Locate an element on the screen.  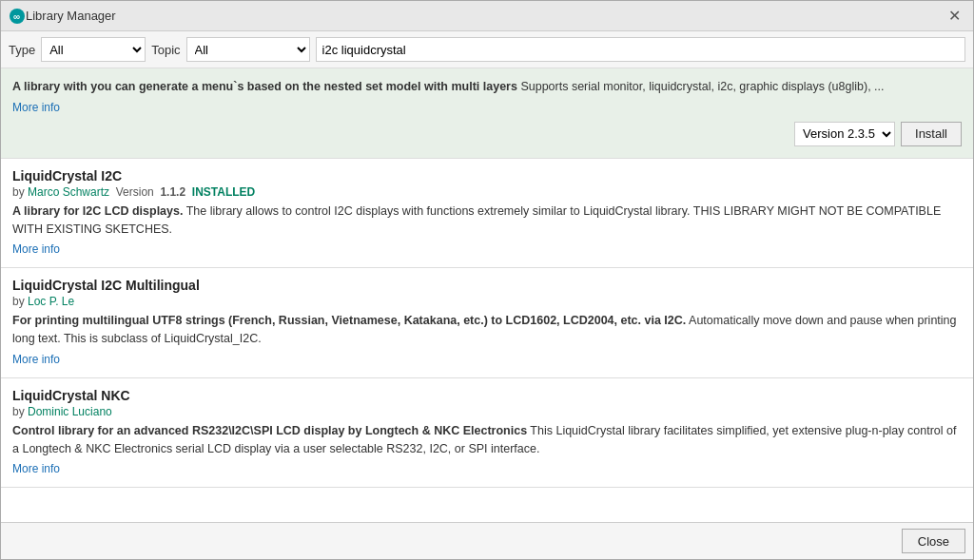
topic-label: Topic is located at coordinates (166, 49).